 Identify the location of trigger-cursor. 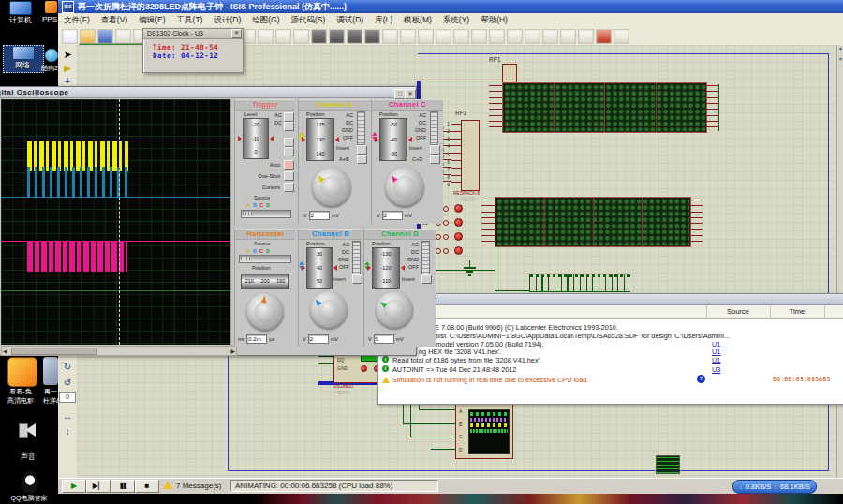
(120, 222).